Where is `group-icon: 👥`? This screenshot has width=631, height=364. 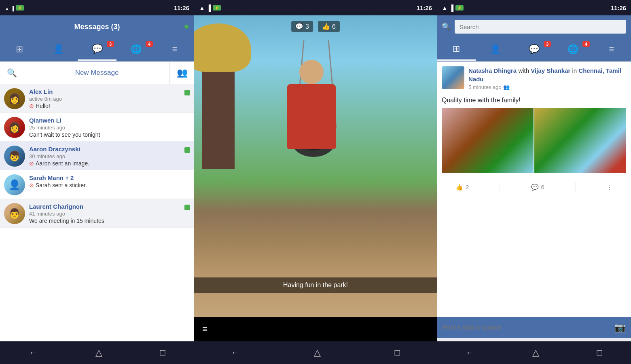
group-icon: 👥 is located at coordinates (182, 73).